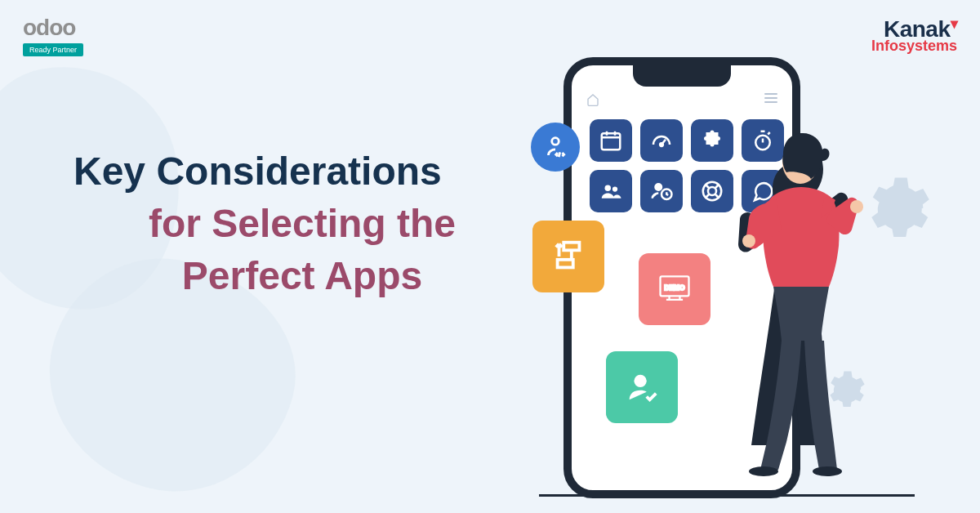 The height and width of the screenshot is (513, 980). What do you see at coordinates (682, 101) in the screenshot?
I see `phone-header` at bounding box center [682, 101].